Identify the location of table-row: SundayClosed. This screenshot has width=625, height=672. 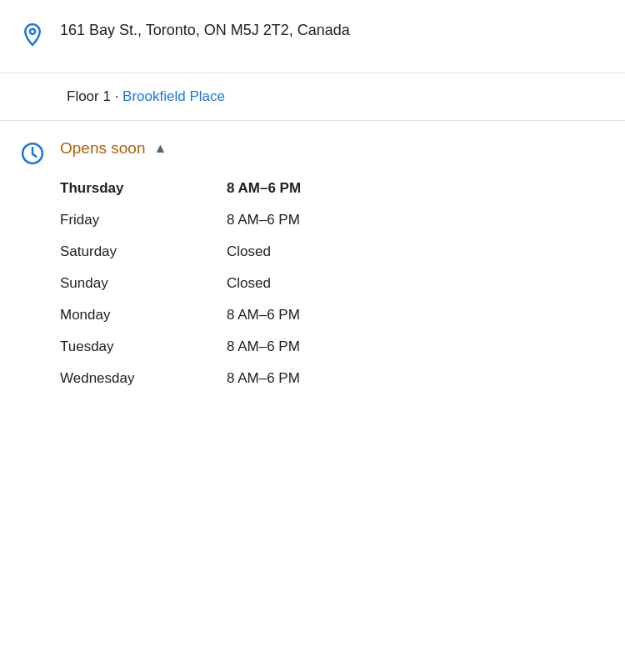
(332, 283).